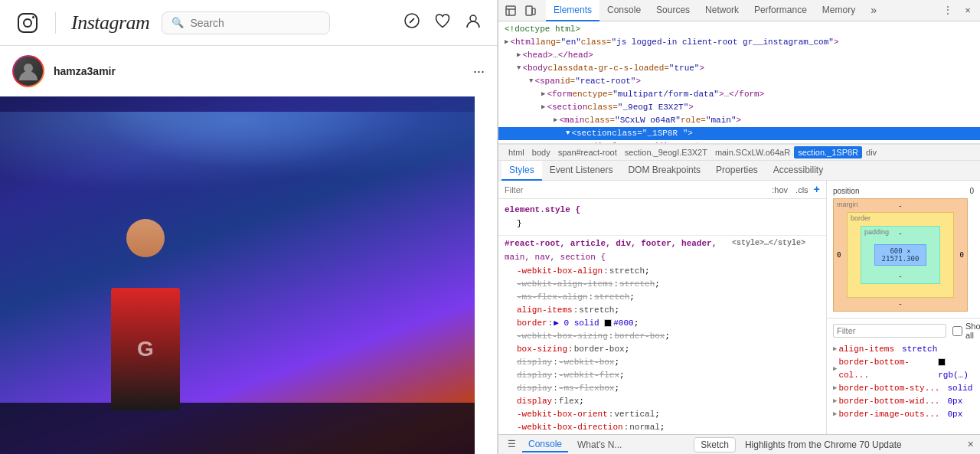 The height and width of the screenshot is (454, 980). What do you see at coordinates (957, 331) in the screenshot?
I see `show-all-checkbox` at bounding box center [957, 331].